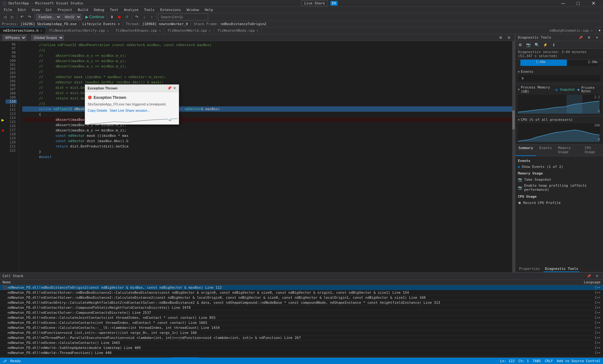 The width and height of the screenshot is (603, 364). Describe the element at coordinates (597, 276) in the screenshot. I see `callstack-close-button: ✕` at that location.